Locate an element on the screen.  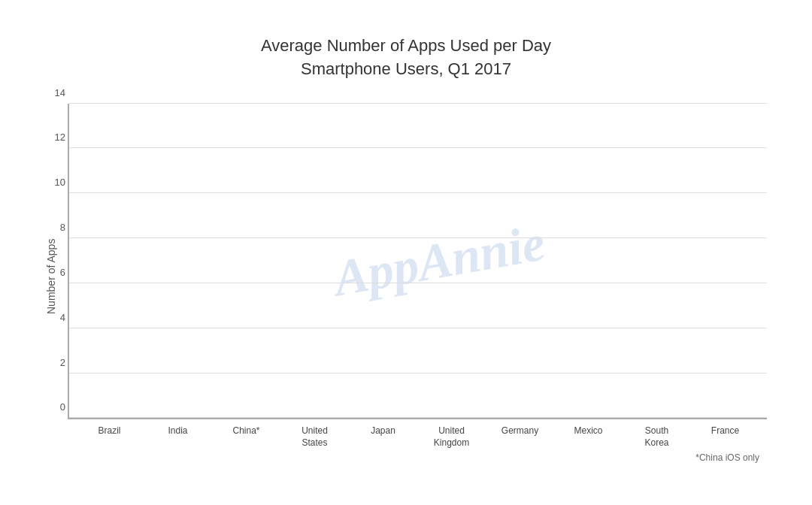
y-axis-tick-label: 12 is located at coordinates (56, 137).